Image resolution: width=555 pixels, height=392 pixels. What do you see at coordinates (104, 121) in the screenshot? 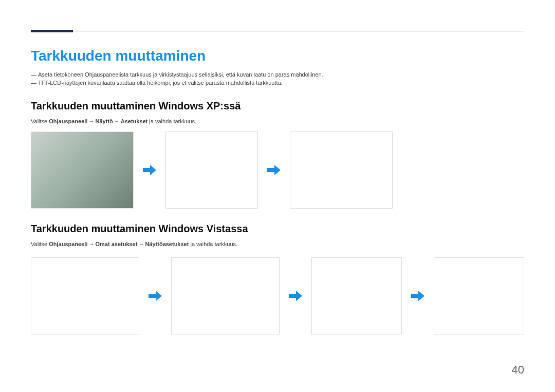
I see `xp-path-2: Näyttö` at bounding box center [104, 121].